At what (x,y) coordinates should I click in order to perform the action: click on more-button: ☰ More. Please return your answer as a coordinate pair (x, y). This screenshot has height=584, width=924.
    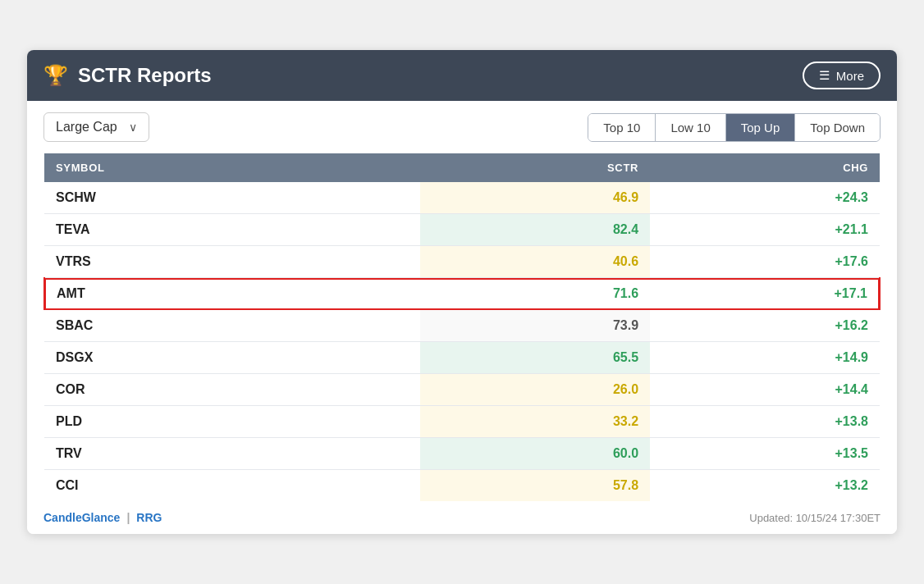
    Looking at the image, I should click on (842, 75).